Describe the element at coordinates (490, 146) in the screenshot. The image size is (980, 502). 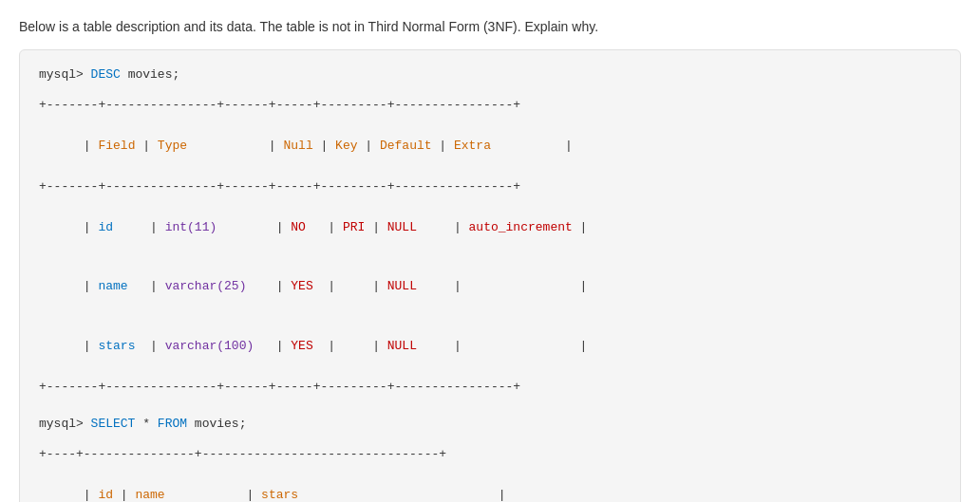
I see `desc-header-row: | Field | Type | Null | Key | Default | …` at that location.